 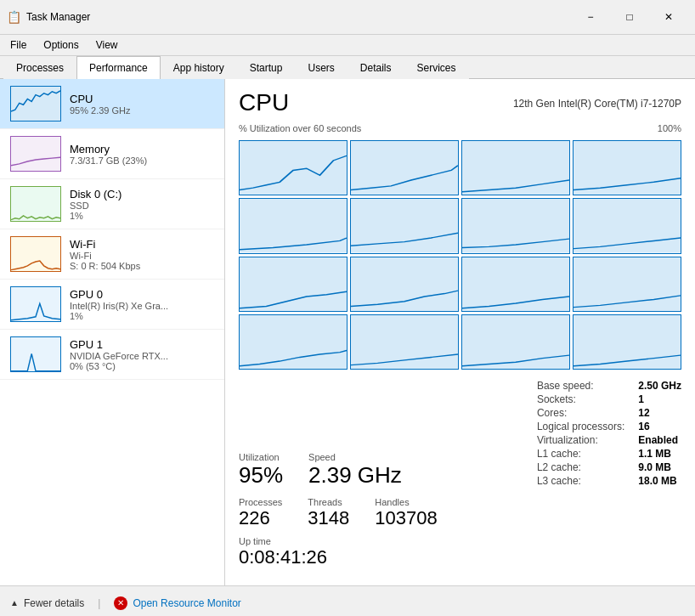 What do you see at coordinates (263, 103) in the screenshot?
I see `detail-title: CPU` at bounding box center [263, 103].